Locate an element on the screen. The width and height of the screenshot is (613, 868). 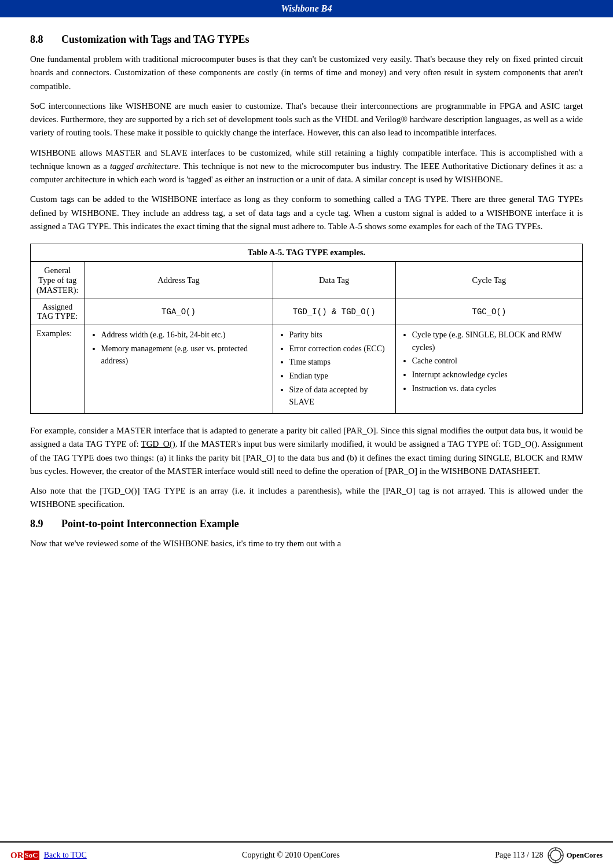
section-8-9-title: Point-to-point Interconnection Example is located at coordinates (151, 524).